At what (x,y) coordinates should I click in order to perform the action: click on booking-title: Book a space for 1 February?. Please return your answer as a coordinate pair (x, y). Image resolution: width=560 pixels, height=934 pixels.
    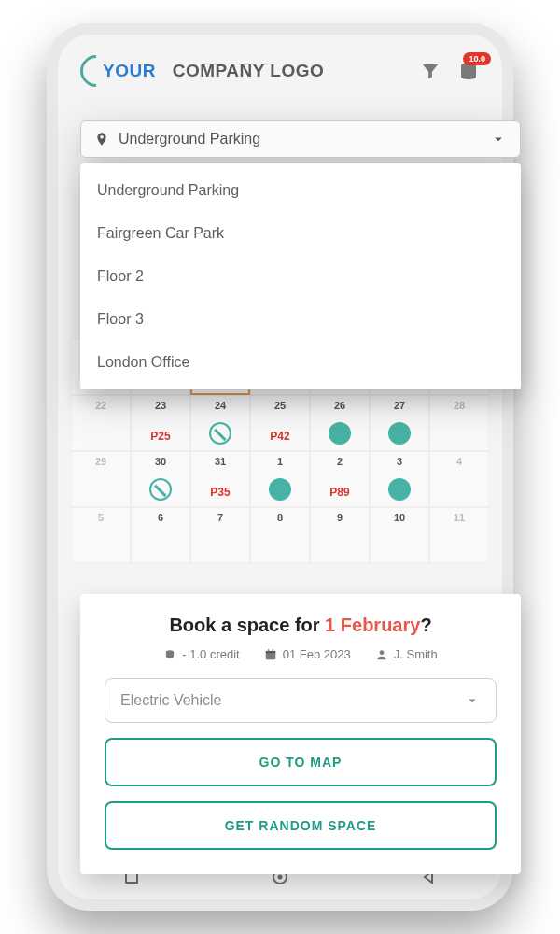
    Looking at the image, I should click on (301, 626).